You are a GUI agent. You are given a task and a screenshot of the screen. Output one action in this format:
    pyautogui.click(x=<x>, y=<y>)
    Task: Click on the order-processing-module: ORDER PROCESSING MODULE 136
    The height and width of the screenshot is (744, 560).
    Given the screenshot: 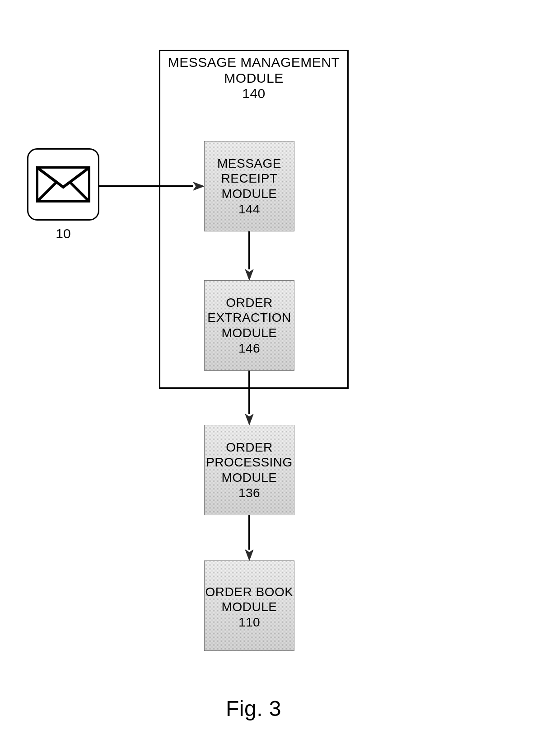 What is the action you would take?
    pyautogui.click(x=249, y=470)
    